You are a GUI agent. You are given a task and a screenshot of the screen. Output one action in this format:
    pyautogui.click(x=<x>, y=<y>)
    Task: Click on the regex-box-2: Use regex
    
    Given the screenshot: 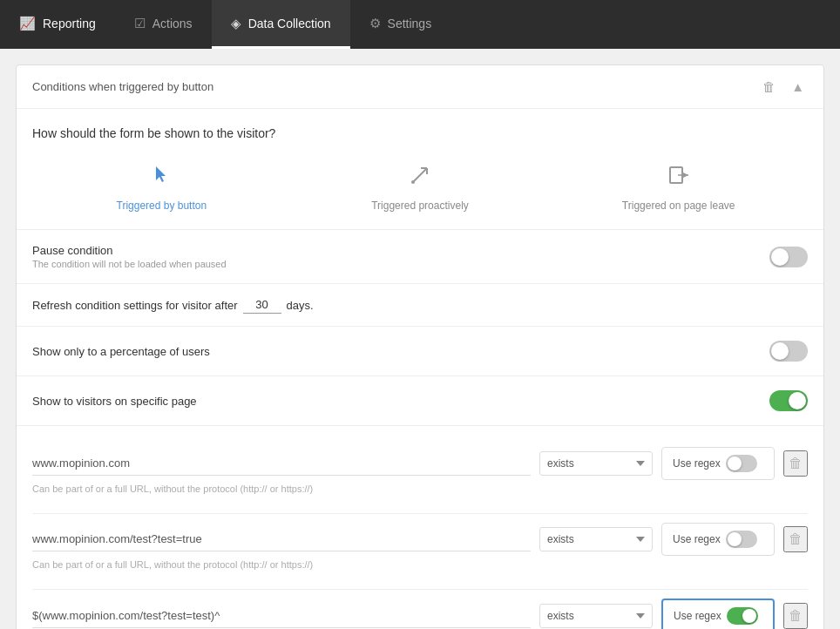 What is the action you would take?
    pyautogui.click(x=718, y=539)
    